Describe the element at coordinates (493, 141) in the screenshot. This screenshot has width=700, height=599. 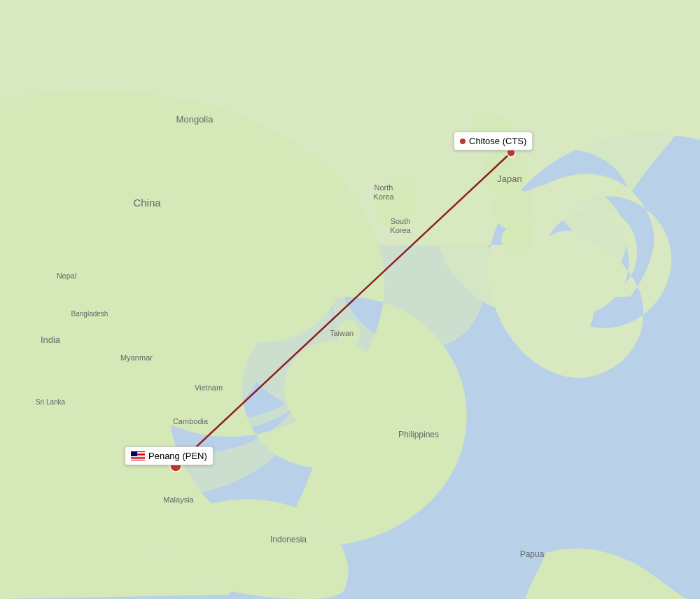
I see `chitose-label: Chitose (CTS)` at that location.